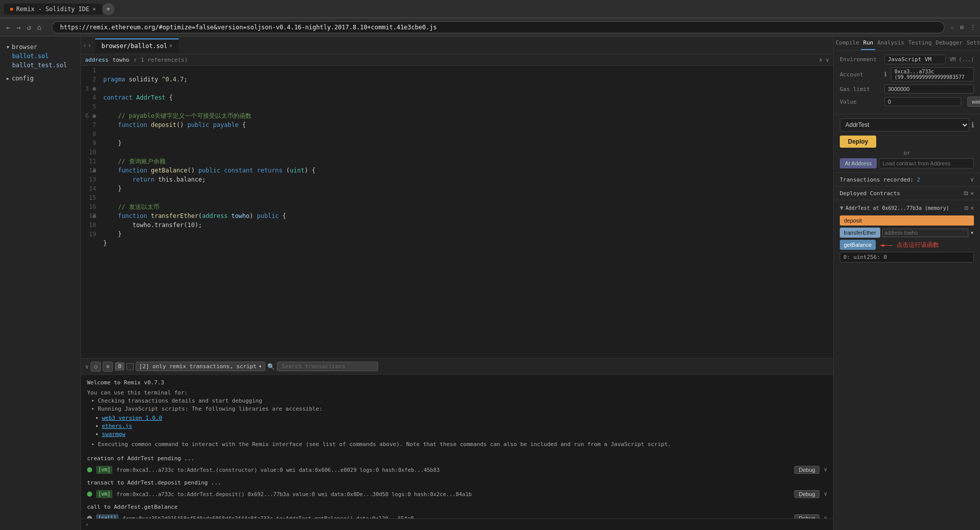  I want to click on vm-badge-1: [vm], so click(104, 470).